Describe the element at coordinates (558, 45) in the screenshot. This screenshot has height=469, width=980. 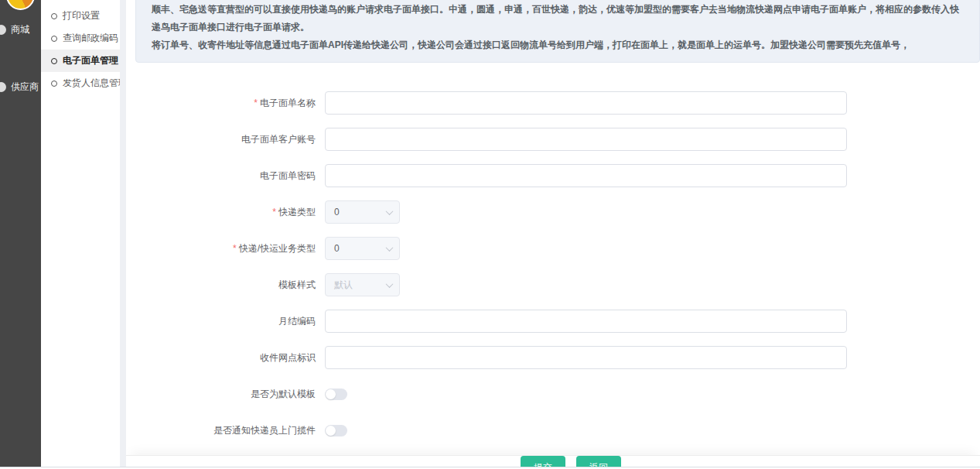
I see `notice-line: 将订单号、收寄件地址等信息通过电子面单API传递给快递公司，快递公司会通过接口返…` at that location.